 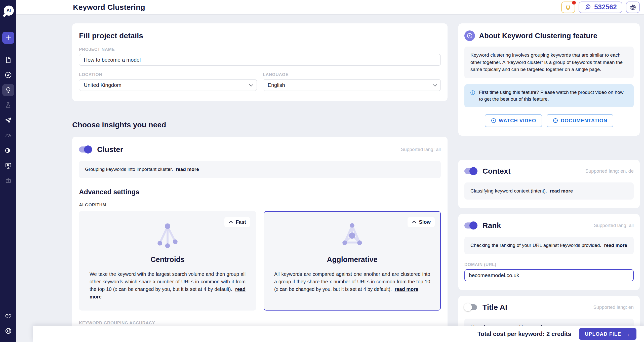 What do you see at coordinates (435, 85) in the screenshot?
I see `chevron-down-icon` at bounding box center [435, 85].